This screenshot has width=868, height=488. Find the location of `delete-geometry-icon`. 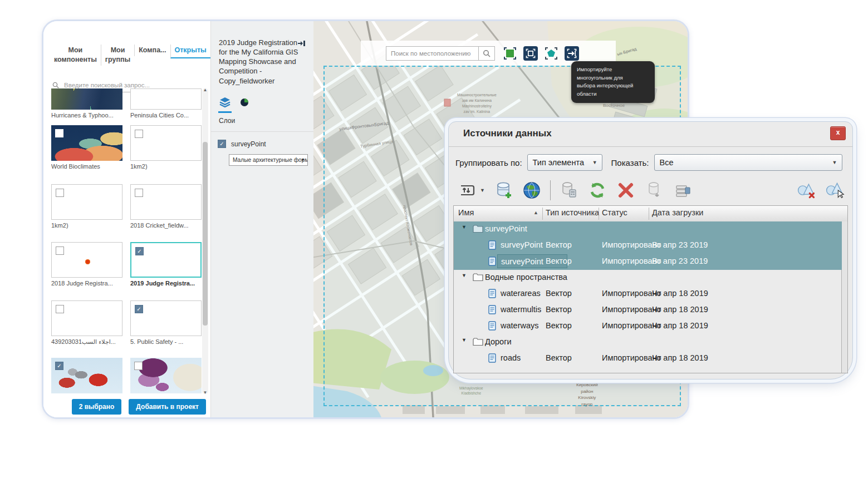

delete-geometry-icon is located at coordinates (806, 190).